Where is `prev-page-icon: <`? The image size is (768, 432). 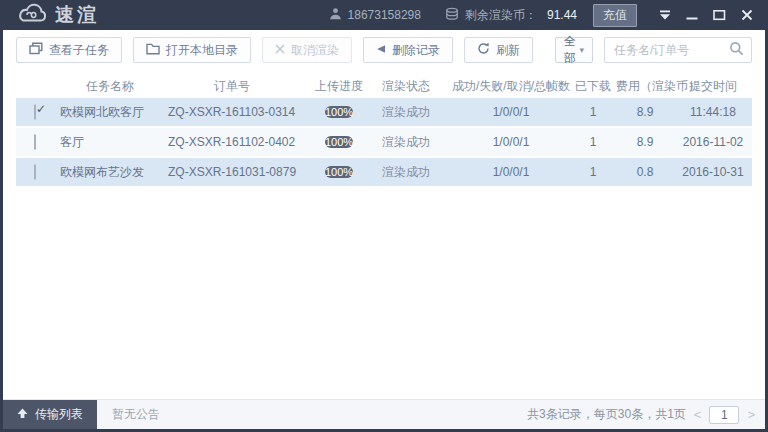
prev-page-icon: < is located at coordinates (698, 414).